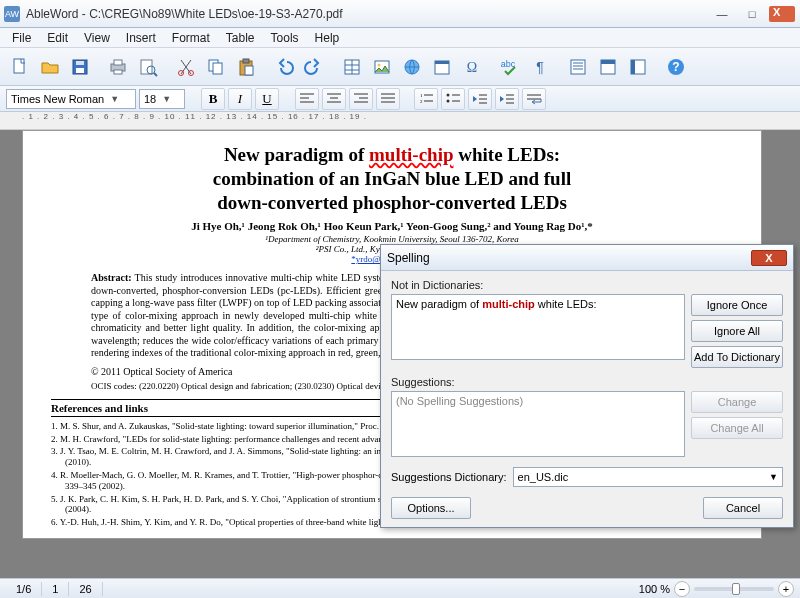 The image size is (800, 598). What do you see at coordinates (682, 589) in the screenshot?
I see `zoom-out-button: −` at bounding box center [682, 589].